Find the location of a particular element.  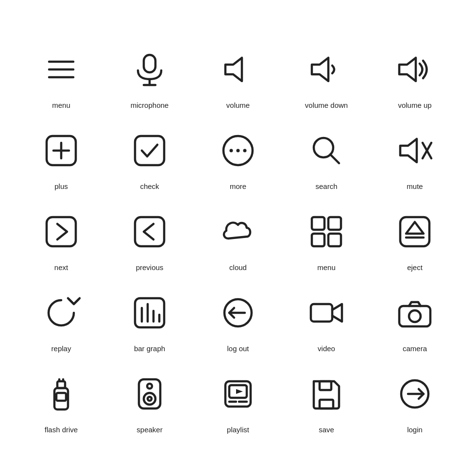

eject-cell: eject is located at coordinates (415, 238).